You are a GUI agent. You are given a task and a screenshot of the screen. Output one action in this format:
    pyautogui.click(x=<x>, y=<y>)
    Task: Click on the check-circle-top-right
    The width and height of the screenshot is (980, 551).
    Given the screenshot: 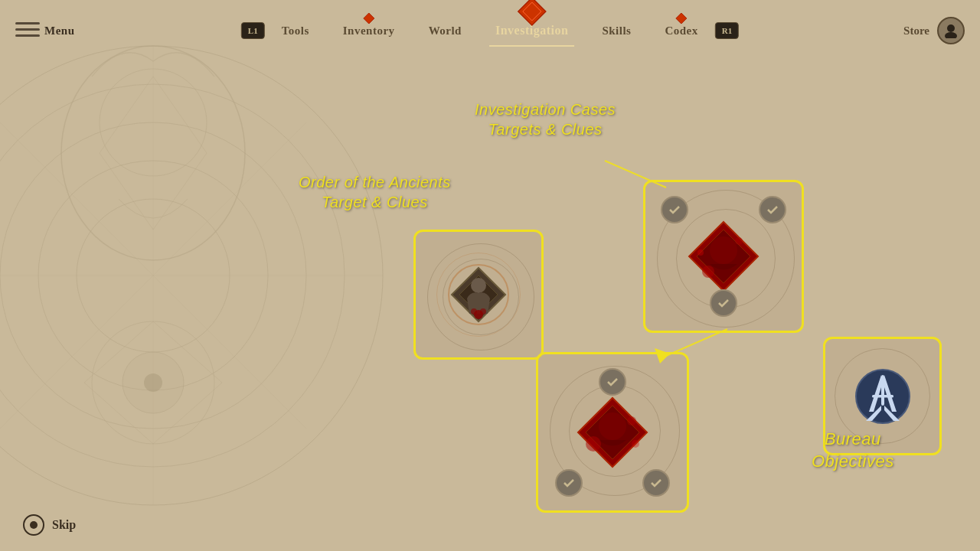 What is the action you would take?
    pyautogui.click(x=773, y=210)
    